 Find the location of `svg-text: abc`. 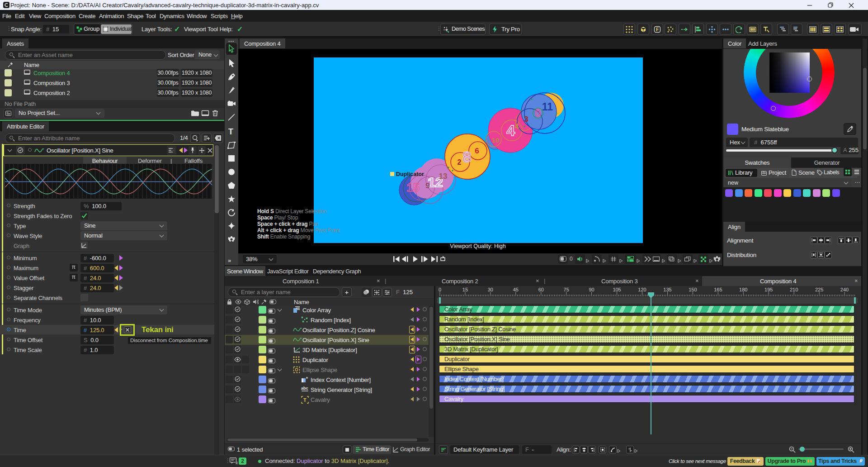

svg-text: abc is located at coordinates (305, 388).